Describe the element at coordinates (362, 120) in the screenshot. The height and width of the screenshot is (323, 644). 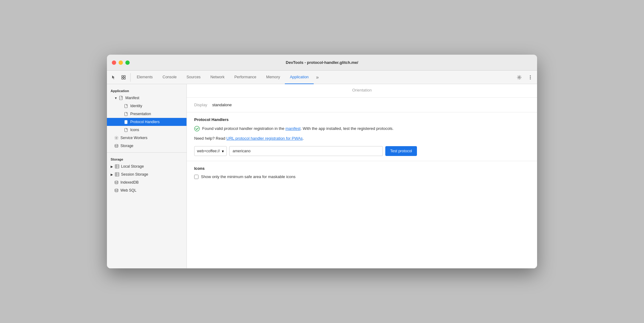
I see `protocol-handlers-title: Protocol Handlers` at that location.